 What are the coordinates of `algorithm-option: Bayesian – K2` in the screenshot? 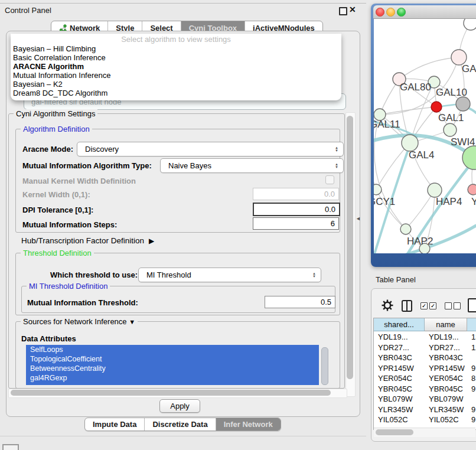 It's located at (176, 84).